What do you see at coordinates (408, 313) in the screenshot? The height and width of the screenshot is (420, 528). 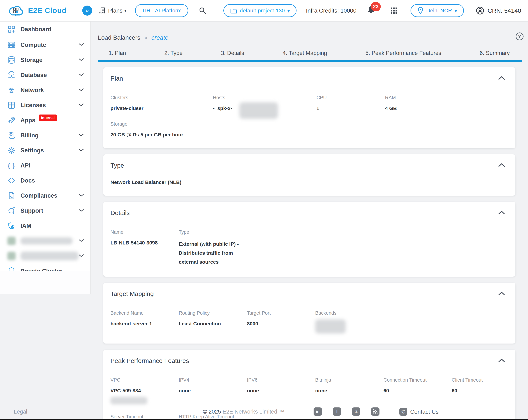 I see `backends-label: Backends` at bounding box center [408, 313].